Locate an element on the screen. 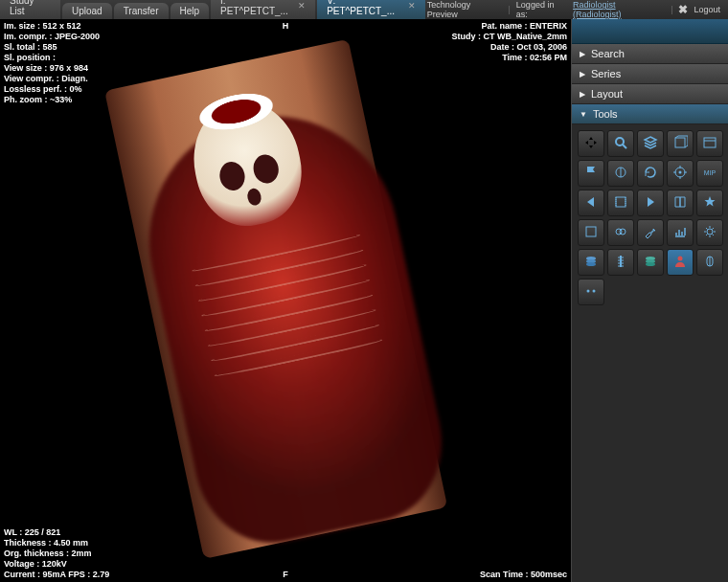 This screenshot has height=582, width=728. tool-play-right is located at coordinates (650, 203).